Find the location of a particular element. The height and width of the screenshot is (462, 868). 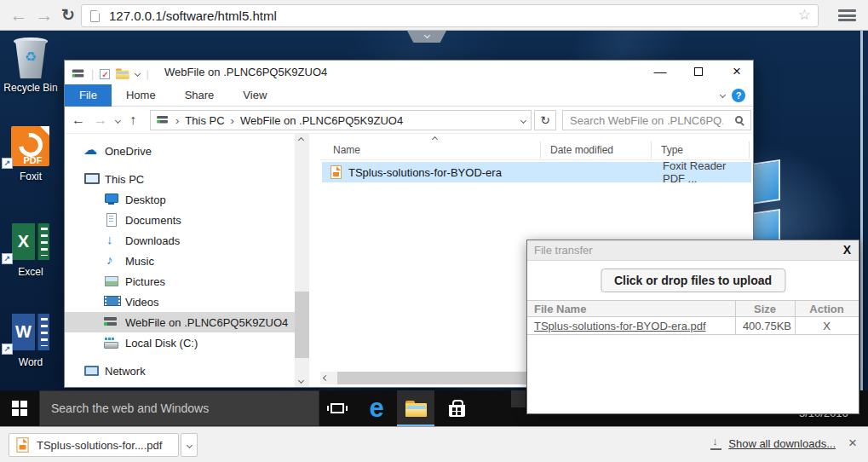

nav-up-icon: ↑ is located at coordinates (133, 120).